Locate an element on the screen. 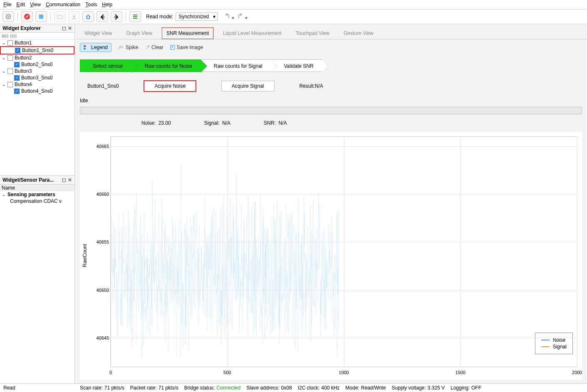 This screenshot has height=392, width=587. chart-toolbar: Legend Spike Clear Save image is located at coordinates (331, 47).